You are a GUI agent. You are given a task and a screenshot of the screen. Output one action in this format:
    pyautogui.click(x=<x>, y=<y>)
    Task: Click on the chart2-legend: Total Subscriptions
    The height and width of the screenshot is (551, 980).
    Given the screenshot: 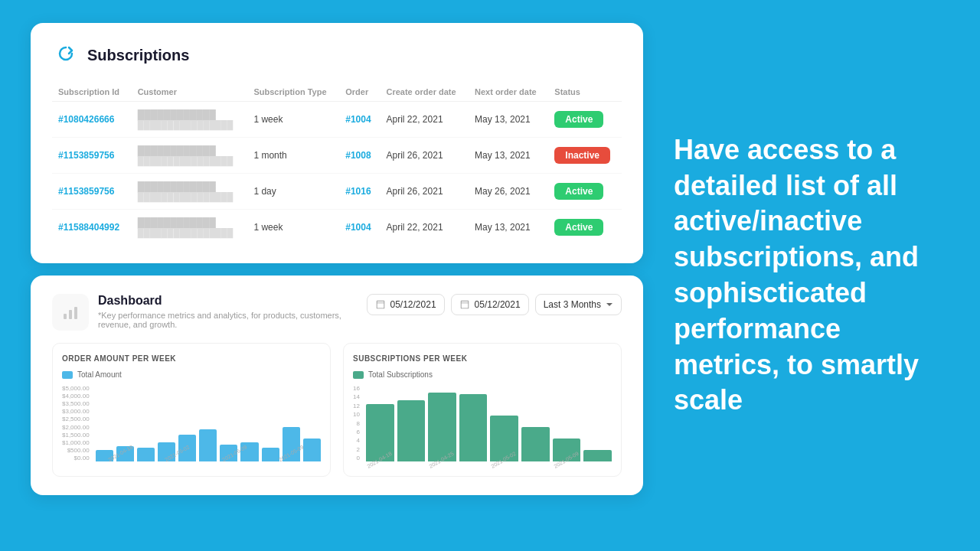 What is the action you would take?
    pyautogui.click(x=482, y=375)
    